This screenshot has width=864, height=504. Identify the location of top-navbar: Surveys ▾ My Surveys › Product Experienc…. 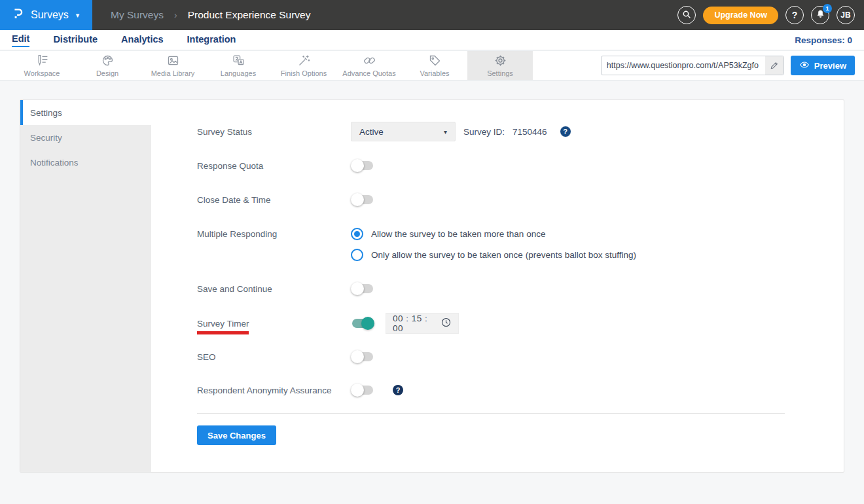
(432, 15).